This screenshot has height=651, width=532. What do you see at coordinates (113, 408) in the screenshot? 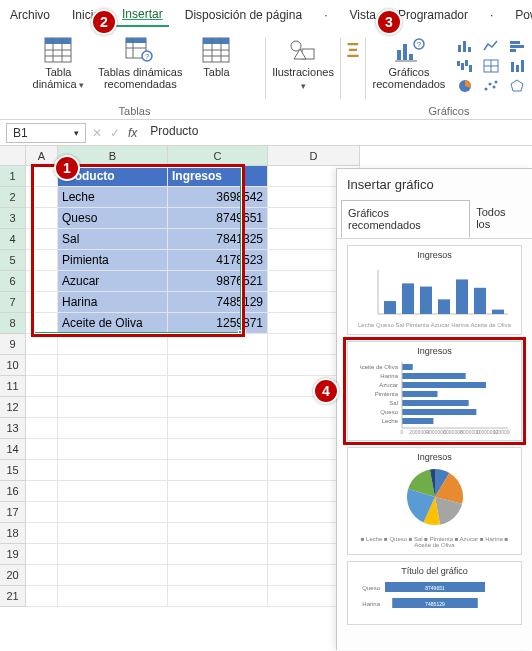
I see `cell-B12` at bounding box center [113, 408].